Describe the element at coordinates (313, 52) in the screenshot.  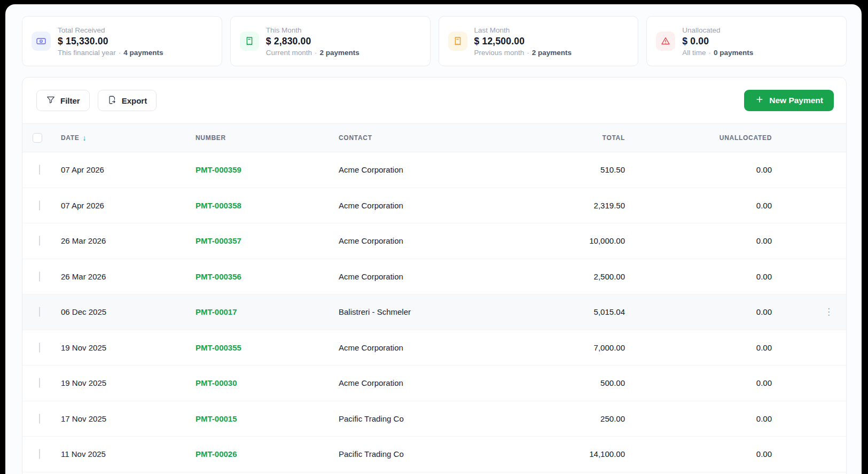
I see `stat-subtitle: Current month·2 payments` at that location.